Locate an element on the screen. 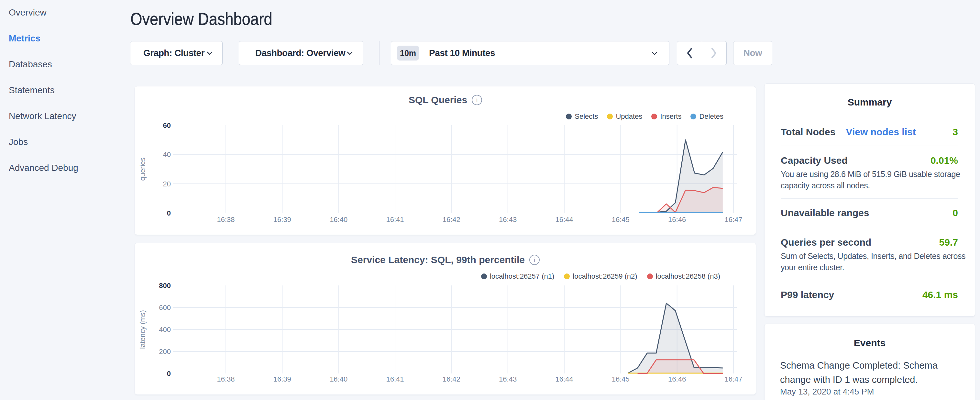  sidebar-item-advanced-debug: Advanced Debug is located at coordinates (43, 168).